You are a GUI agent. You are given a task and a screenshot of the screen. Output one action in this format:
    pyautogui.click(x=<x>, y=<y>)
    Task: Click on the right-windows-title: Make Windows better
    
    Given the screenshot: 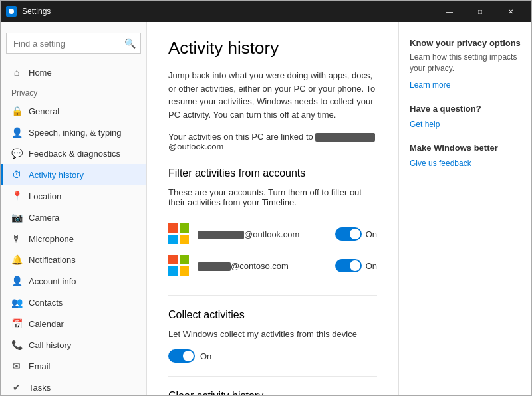 What is the action you would take?
    pyautogui.click(x=466, y=148)
    